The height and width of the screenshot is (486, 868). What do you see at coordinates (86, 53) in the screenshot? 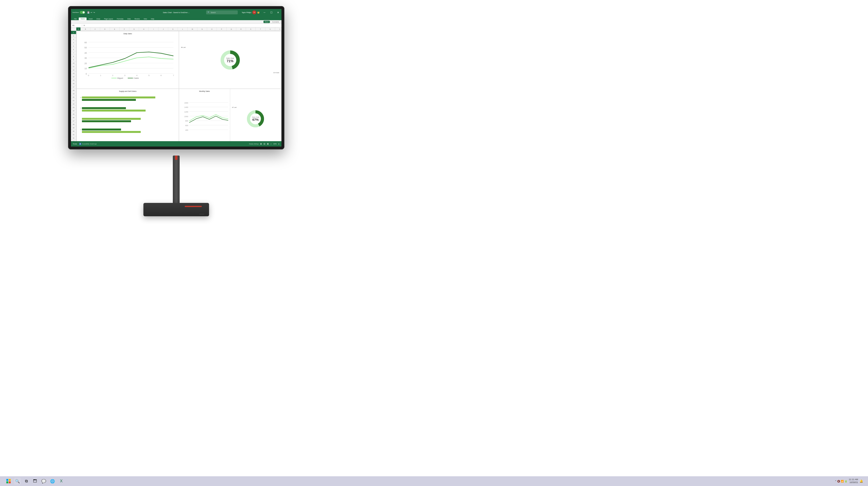
I see `svg-text: 40` at bounding box center [86, 53].